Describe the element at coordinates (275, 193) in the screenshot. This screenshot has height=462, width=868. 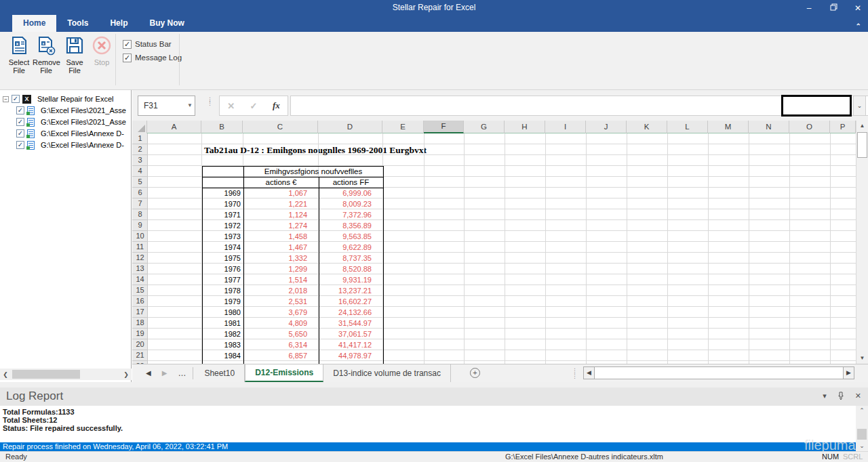
I see `value-cell: 1,067` at that location.